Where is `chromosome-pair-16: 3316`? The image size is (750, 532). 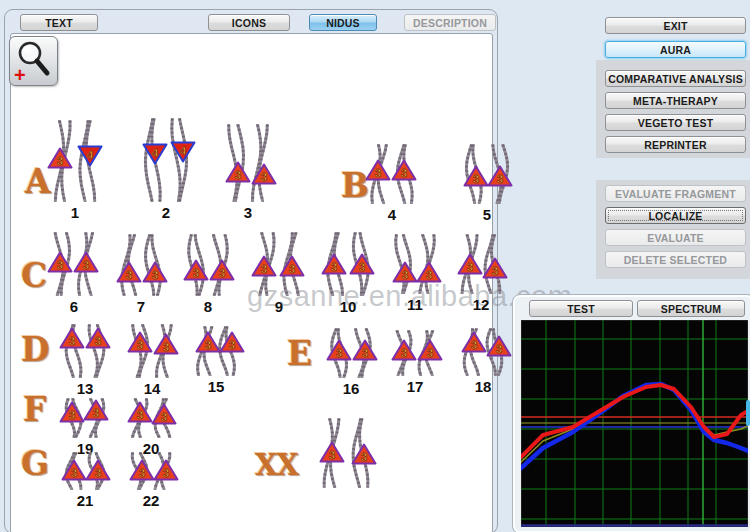 chromosome-pair-16: 3316 is located at coordinates (351, 364).